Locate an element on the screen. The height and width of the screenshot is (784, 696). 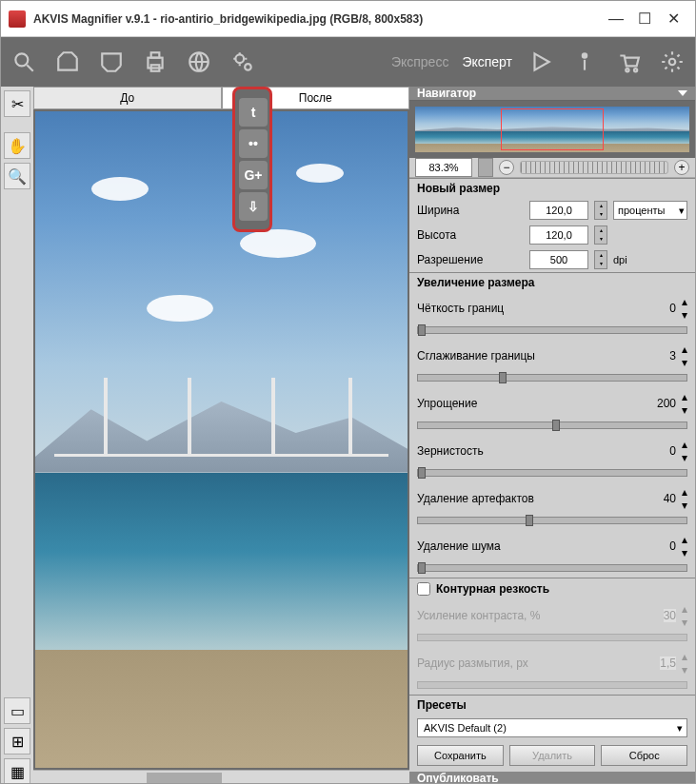
dpi-label: dpi is located at coordinates (650, 260).